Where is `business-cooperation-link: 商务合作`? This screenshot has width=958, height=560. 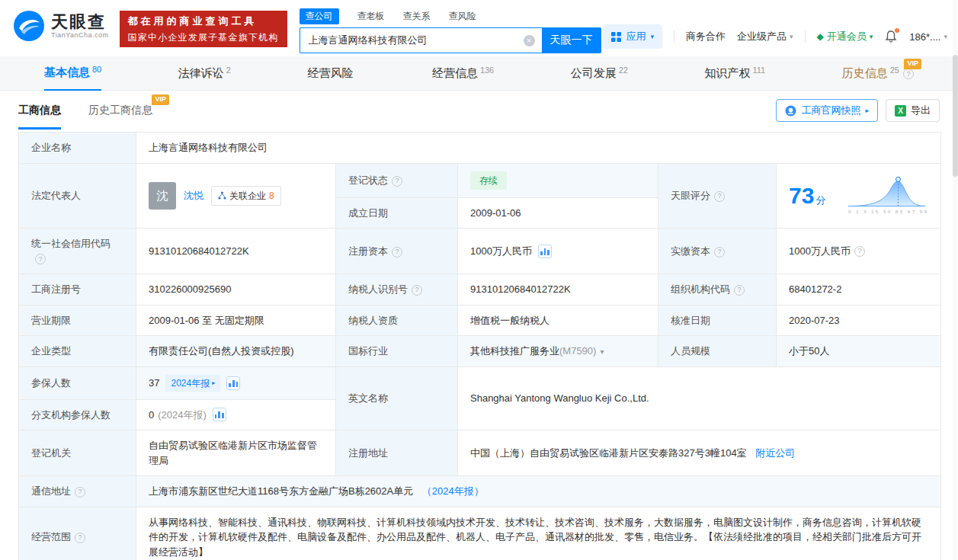 business-cooperation-link: 商务合作 is located at coordinates (706, 37).